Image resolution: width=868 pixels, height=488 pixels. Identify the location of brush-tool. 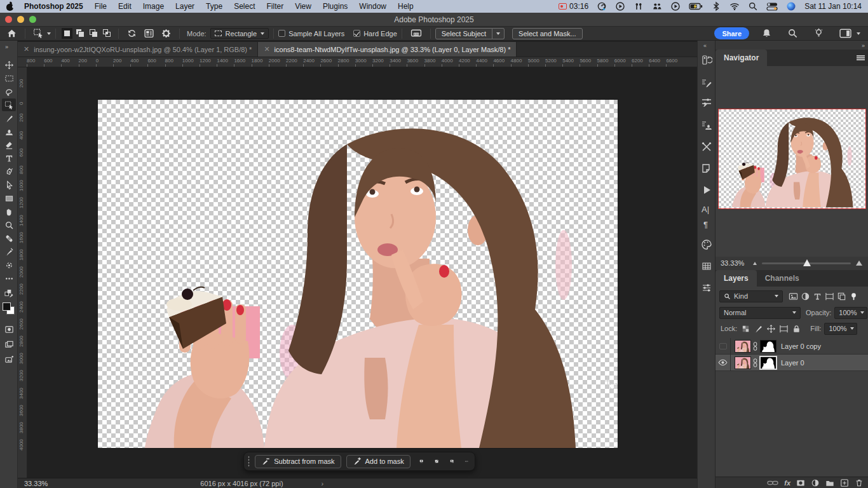
(9, 118).